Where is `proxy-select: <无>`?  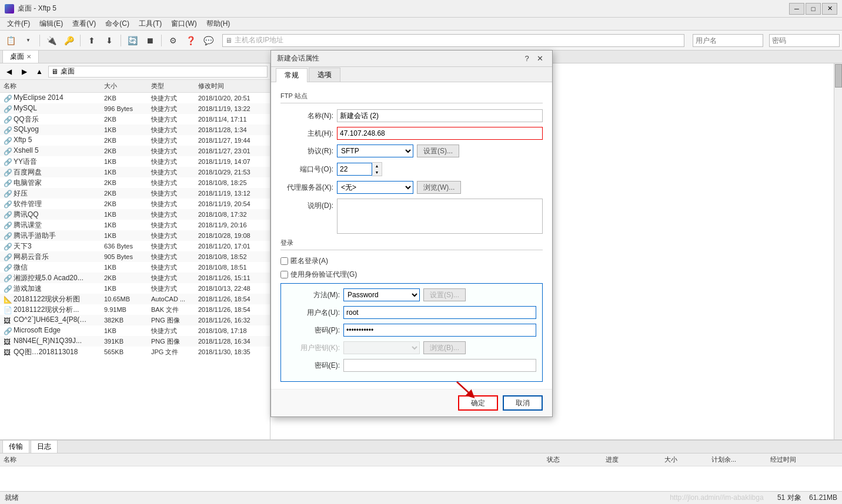 proxy-select: <无> is located at coordinates (375, 187).